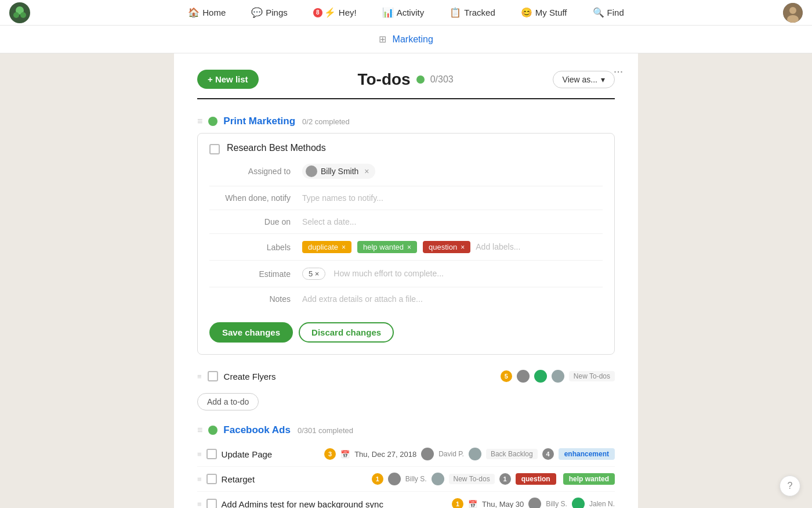  I want to click on hey-icon: ⚡, so click(330, 13).